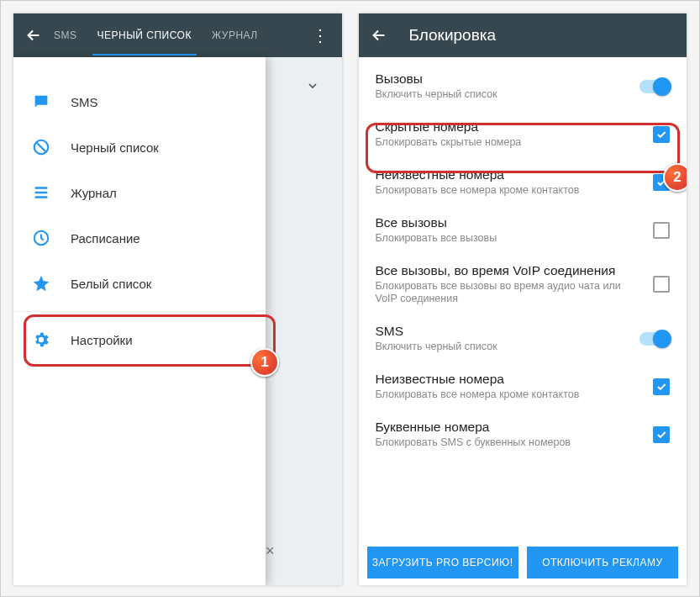 This screenshot has height=597, width=700. What do you see at coordinates (84, 103) in the screenshot?
I see `menu-label: SMS` at bounding box center [84, 103].